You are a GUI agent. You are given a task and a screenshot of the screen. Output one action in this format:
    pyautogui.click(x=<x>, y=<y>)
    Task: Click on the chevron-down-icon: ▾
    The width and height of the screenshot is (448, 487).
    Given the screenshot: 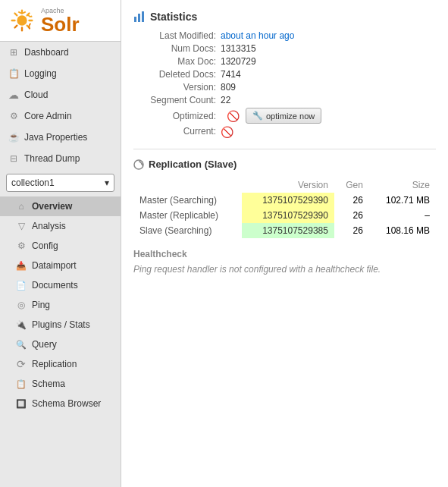 What is the action you would take?
    pyautogui.click(x=107, y=183)
    